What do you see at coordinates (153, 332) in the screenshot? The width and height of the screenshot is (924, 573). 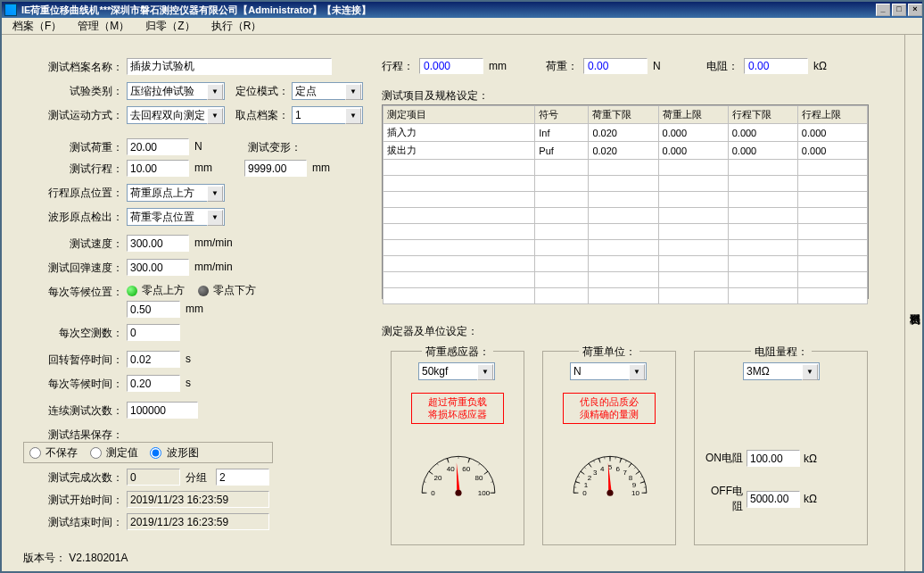 I see `empty-input` at bounding box center [153, 332].